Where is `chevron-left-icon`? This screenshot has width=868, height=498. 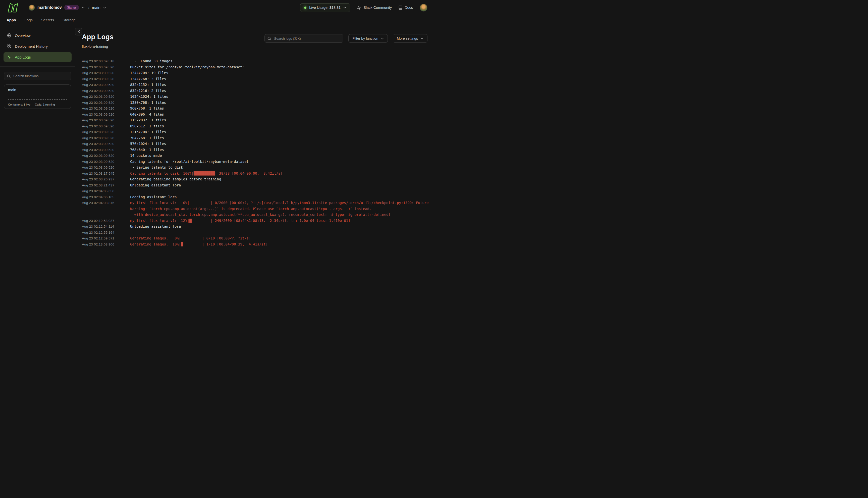
chevron-left-icon is located at coordinates (79, 31).